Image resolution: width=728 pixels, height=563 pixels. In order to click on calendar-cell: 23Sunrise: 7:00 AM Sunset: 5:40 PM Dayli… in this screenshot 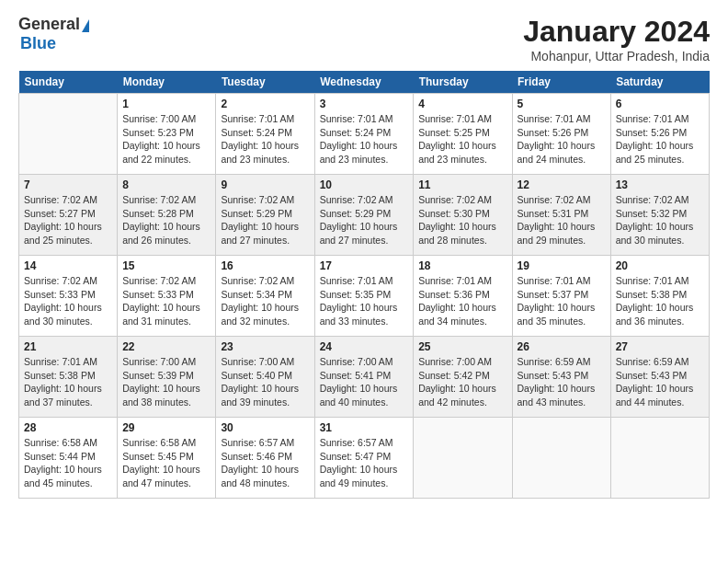, I will do `click(265, 377)`.